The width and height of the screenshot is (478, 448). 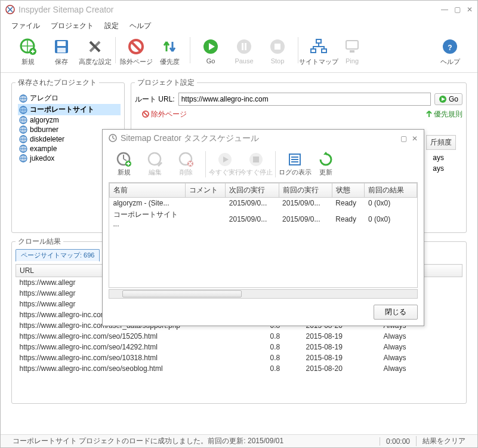 What do you see at coordinates (450, 47) in the screenshot?
I see `help-icon: ?` at bounding box center [450, 47].